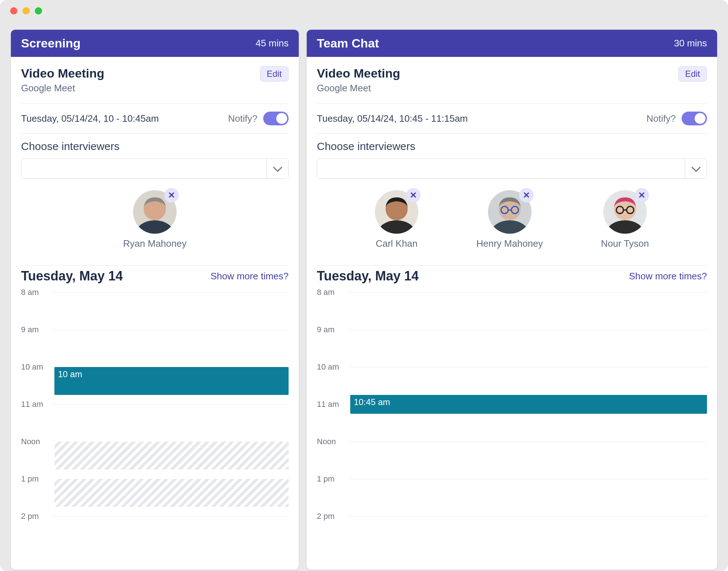 The width and height of the screenshot is (728, 571). What do you see at coordinates (364, 11) in the screenshot?
I see `titlebar` at bounding box center [364, 11].